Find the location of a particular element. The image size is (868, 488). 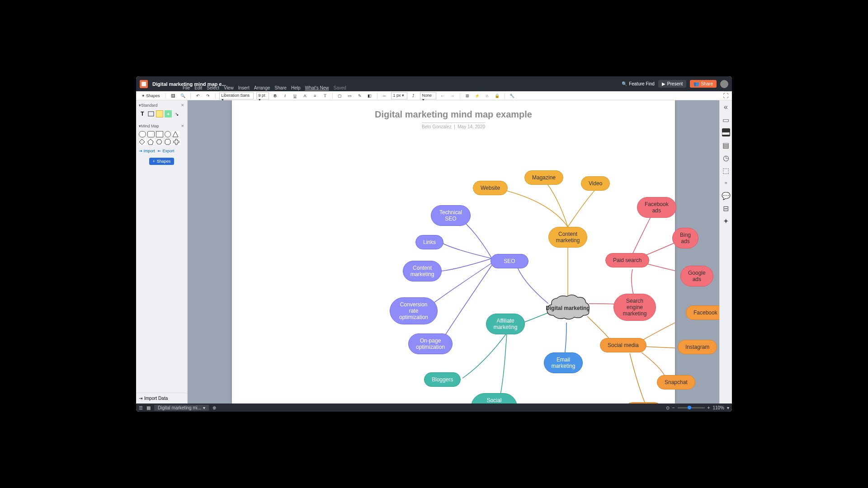

distribute-icon: ⊞ is located at coordinates (467, 96).